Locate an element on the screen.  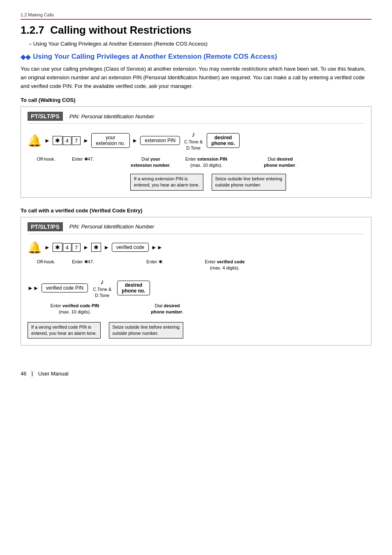
four-key-wcos: 4 is located at coordinates (67, 140).